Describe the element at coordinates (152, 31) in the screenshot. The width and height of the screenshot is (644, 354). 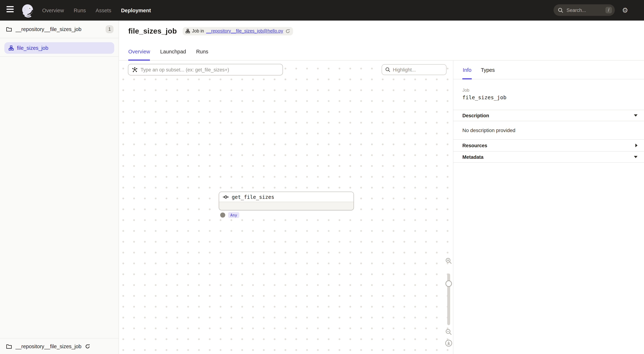
I see `page-title: file_sizes_job` at that location.